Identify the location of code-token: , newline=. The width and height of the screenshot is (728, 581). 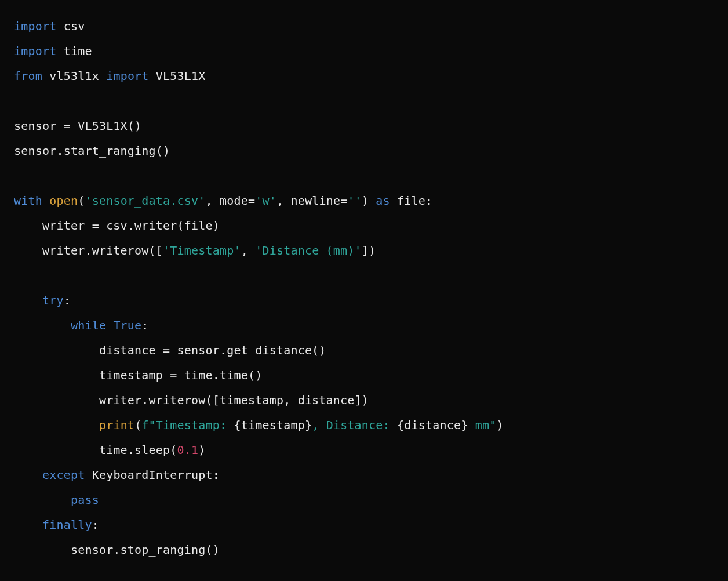
(312, 201).